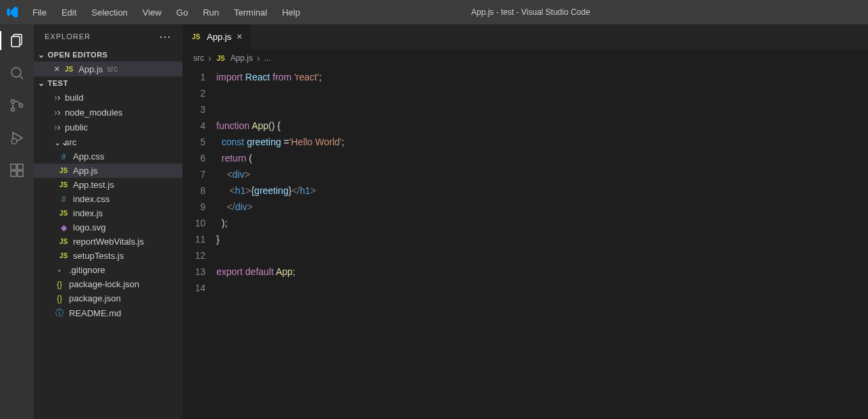 Image resolution: width=868 pixels, height=419 pixels. What do you see at coordinates (108, 112) in the screenshot?
I see `folder-item: ›node_modules` at bounding box center [108, 112].